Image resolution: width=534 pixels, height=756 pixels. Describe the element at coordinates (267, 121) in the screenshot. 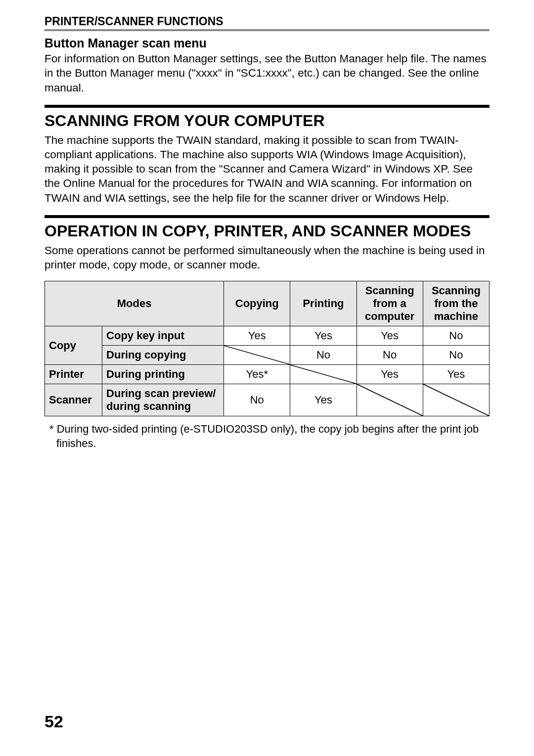

I see `heading-scanning-computer: SCANNING FROM YOUR COMPUTER` at that location.